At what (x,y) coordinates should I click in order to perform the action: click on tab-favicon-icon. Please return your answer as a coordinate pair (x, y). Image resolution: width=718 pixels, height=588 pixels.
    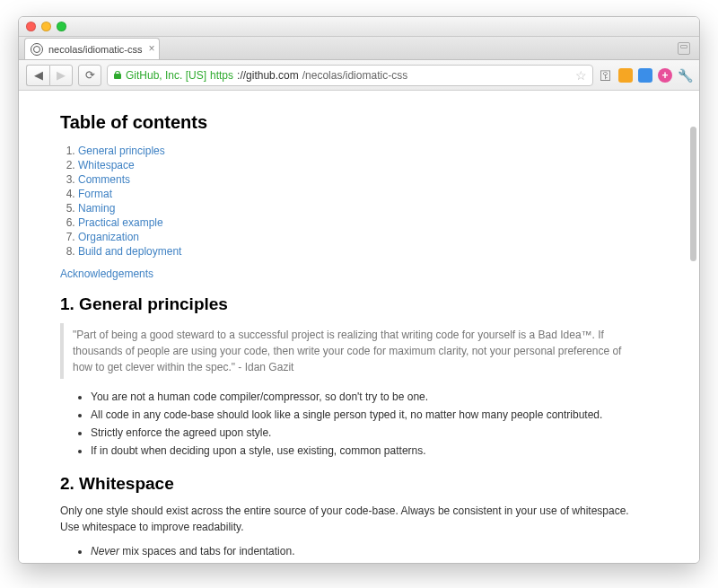
    Looking at the image, I should click on (37, 49).